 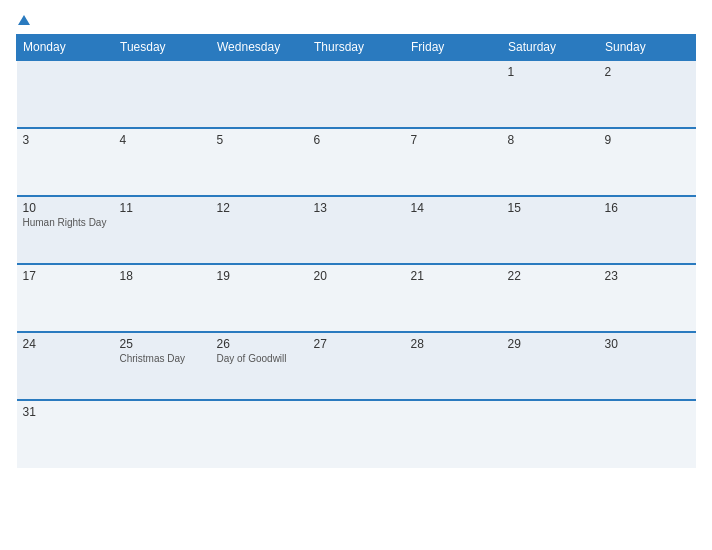 I want to click on day-number: 29, so click(x=550, y=344).